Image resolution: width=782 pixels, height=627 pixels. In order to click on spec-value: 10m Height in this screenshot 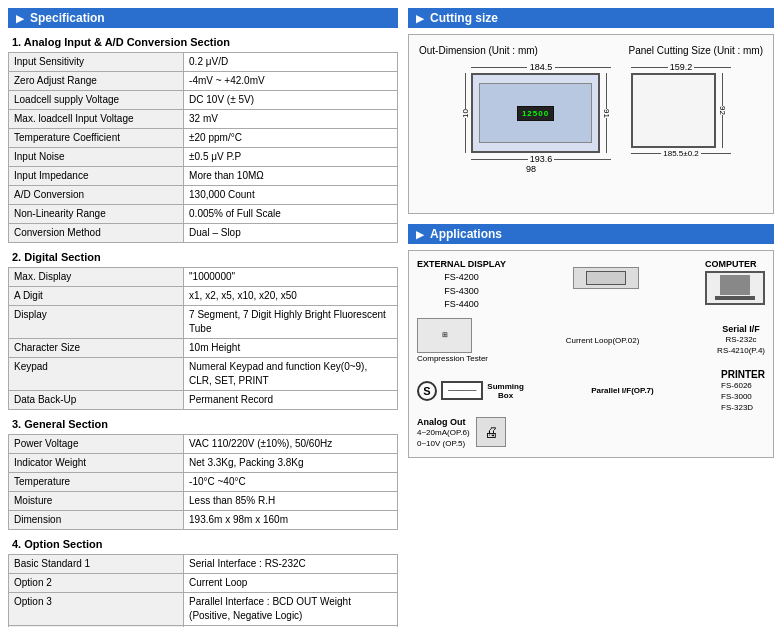, I will do `click(291, 348)`.